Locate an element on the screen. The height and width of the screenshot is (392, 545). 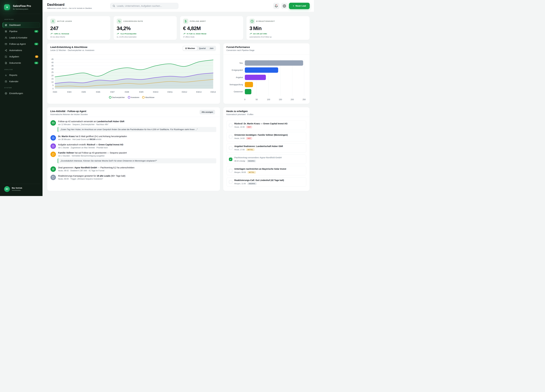
svg-text: 50 is located at coordinates (257, 99).